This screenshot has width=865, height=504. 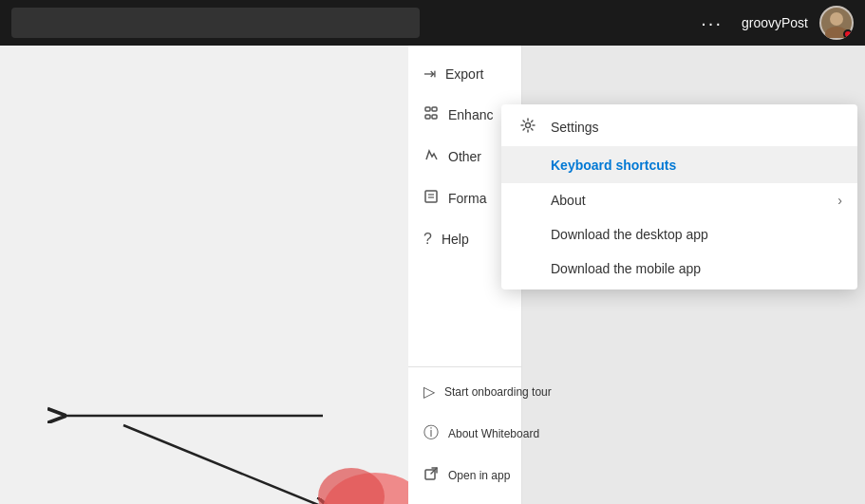 What do you see at coordinates (848, 34) in the screenshot?
I see `avatar-notification-badge` at bounding box center [848, 34].